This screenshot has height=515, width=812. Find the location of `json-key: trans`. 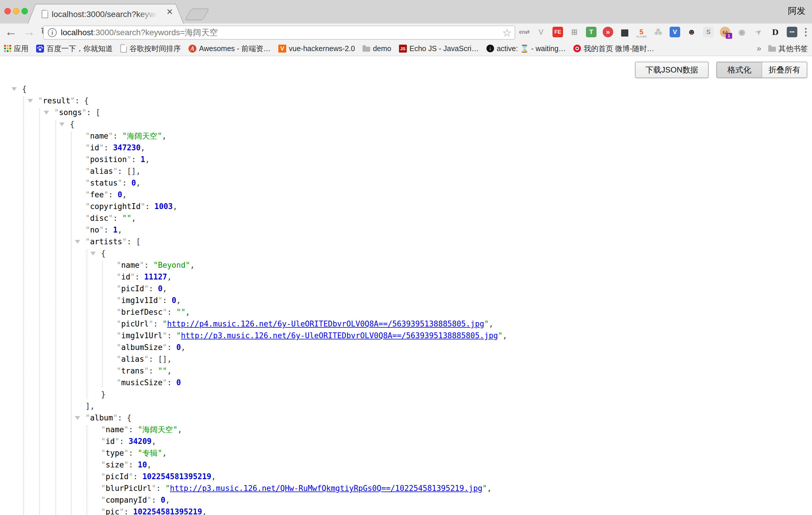

json-key: trans is located at coordinates (133, 371).